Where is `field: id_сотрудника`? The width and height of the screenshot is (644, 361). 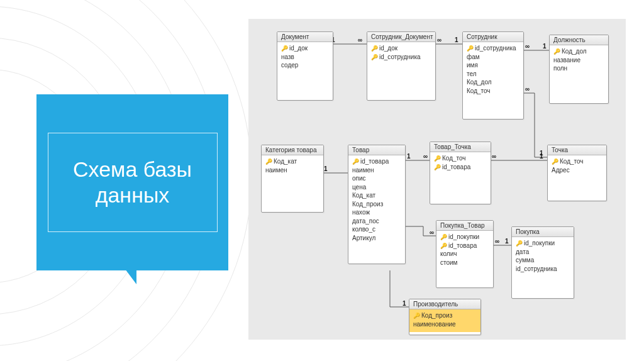 field: id_сотрудника is located at coordinates (543, 269).